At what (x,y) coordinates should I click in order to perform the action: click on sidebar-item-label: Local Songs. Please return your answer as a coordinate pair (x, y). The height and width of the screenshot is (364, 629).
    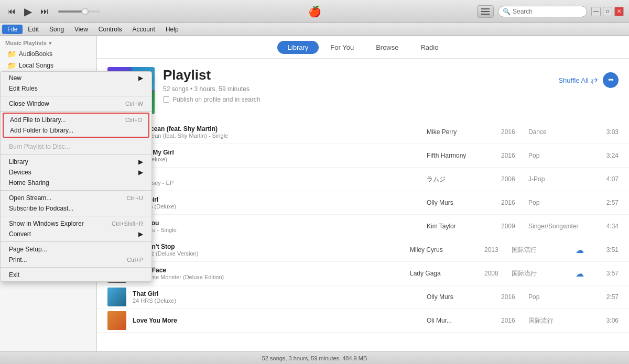
    Looking at the image, I should click on (36, 65).